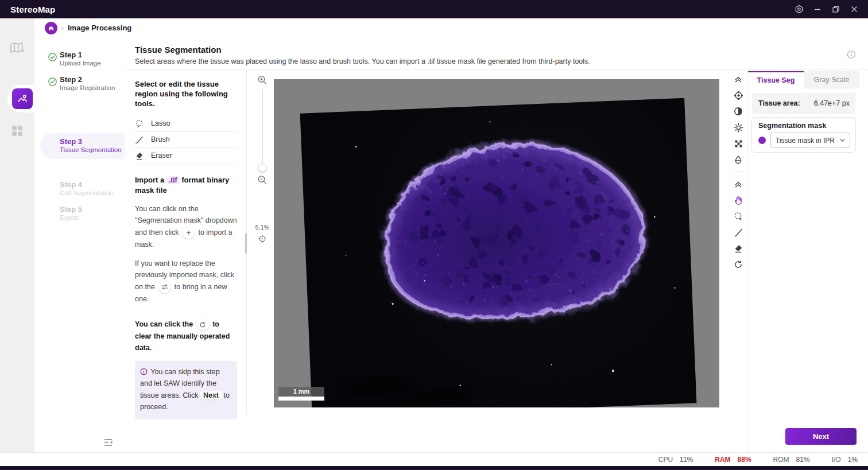  What do you see at coordinates (87, 193) in the screenshot?
I see `step-sublabel: Cell Segmentation` at bounding box center [87, 193].